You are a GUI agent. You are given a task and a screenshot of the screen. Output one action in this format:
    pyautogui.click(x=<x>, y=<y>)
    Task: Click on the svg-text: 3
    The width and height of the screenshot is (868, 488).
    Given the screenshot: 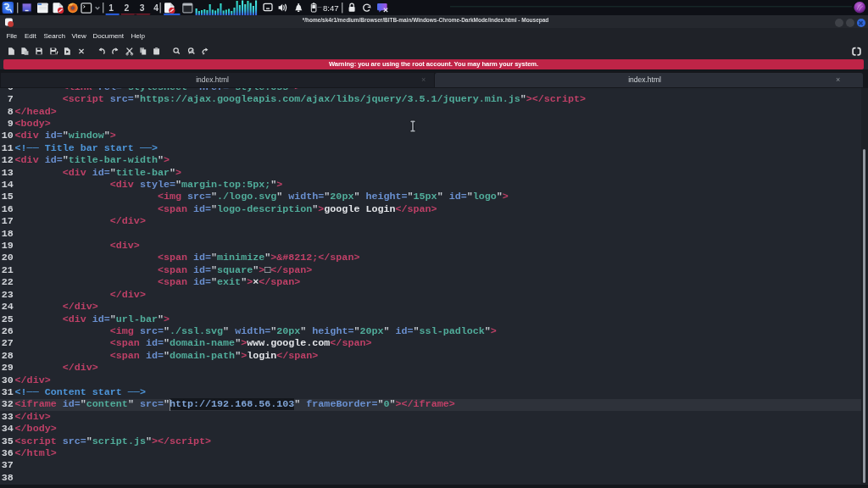 What is the action you would take?
    pyautogui.click(x=142, y=8)
    